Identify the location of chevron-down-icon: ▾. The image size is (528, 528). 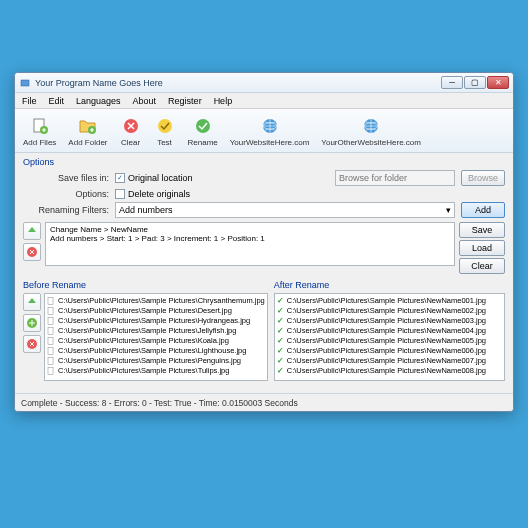
(448, 210).